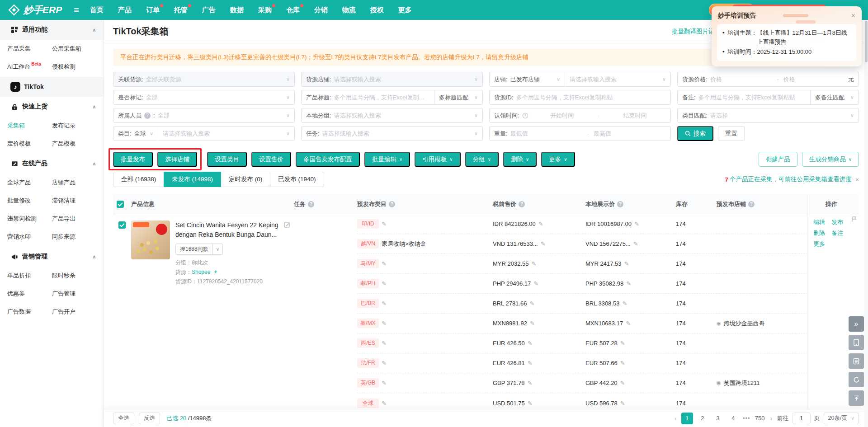  What do you see at coordinates (819, 233) in the screenshot?
I see `delete-link: 删除` at bounding box center [819, 233].